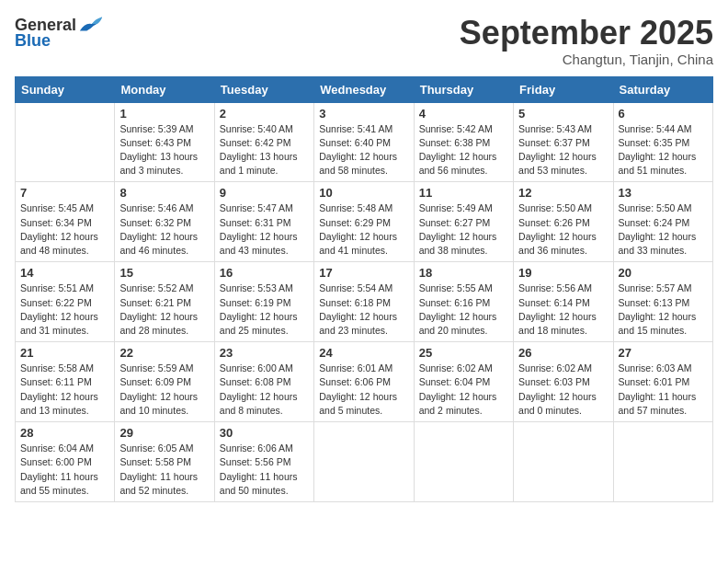  What do you see at coordinates (265, 272) in the screenshot?
I see `day-number: 16` at bounding box center [265, 272].